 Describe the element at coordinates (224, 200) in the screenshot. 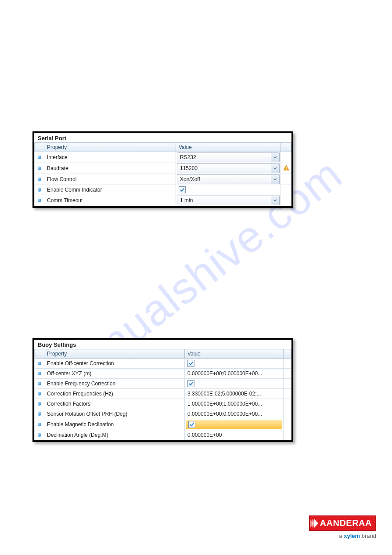

I see `dropdown-value: 1 min` at that location.